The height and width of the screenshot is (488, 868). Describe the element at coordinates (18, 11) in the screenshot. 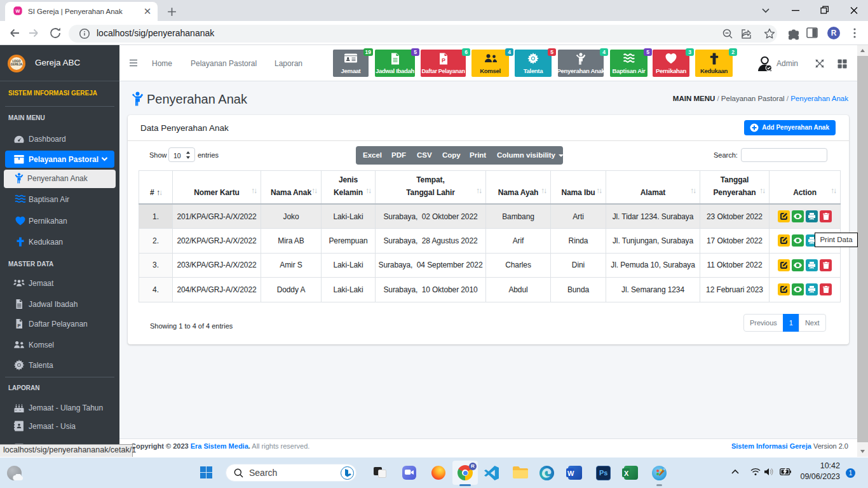

I see `svg-text: W` at that location.